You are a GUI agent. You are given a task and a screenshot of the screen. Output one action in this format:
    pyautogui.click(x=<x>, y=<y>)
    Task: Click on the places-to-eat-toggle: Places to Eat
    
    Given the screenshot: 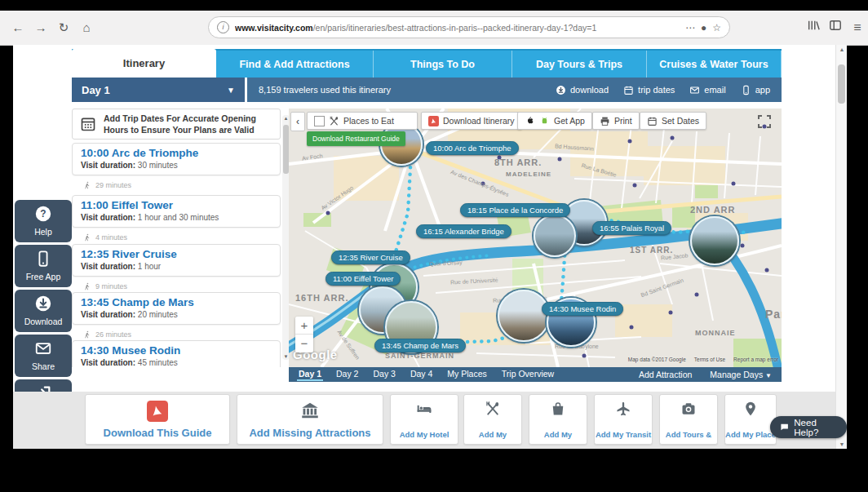 What is the action you would take?
    pyautogui.click(x=362, y=121)
    